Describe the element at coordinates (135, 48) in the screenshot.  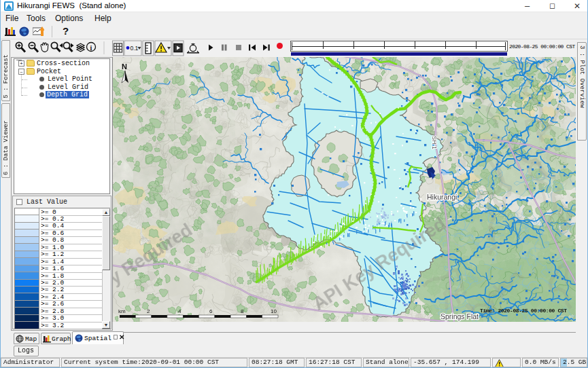
I see `svg-text: 0.1` at that location.